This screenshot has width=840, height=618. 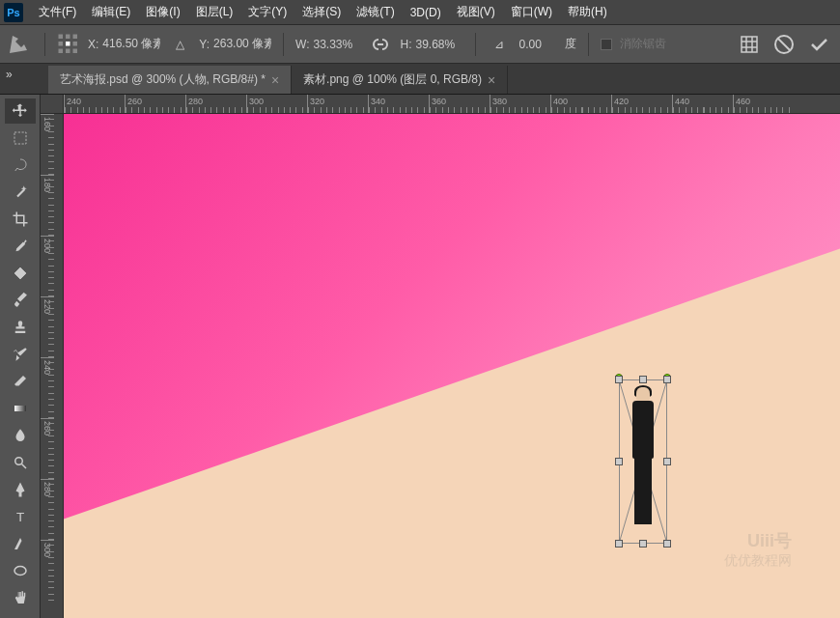 What do you see at coordinates (460, 104) in the screenshot?
I see `ruler-tick: 360` at bounding box center [460, 104].